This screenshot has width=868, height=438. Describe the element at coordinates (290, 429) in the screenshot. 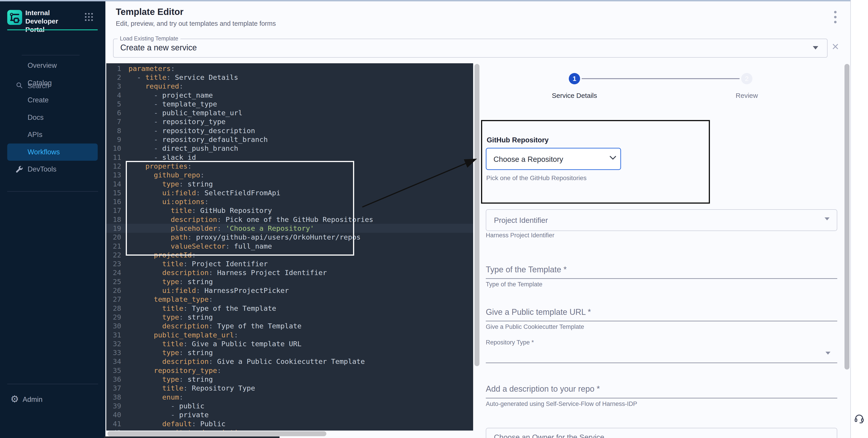

I see `code-line-42: 42 repositoty_description:` at that location.